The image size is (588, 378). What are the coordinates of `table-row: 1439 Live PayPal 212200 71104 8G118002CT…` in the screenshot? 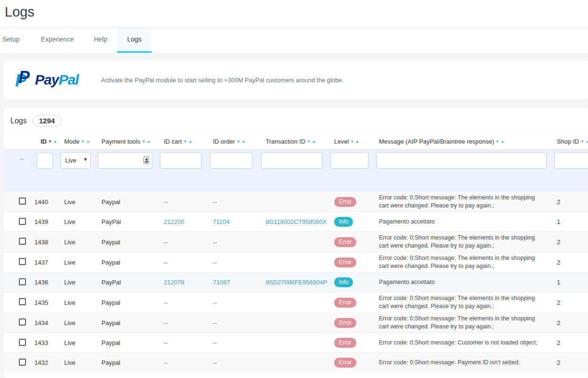 It's located at (296, 222).